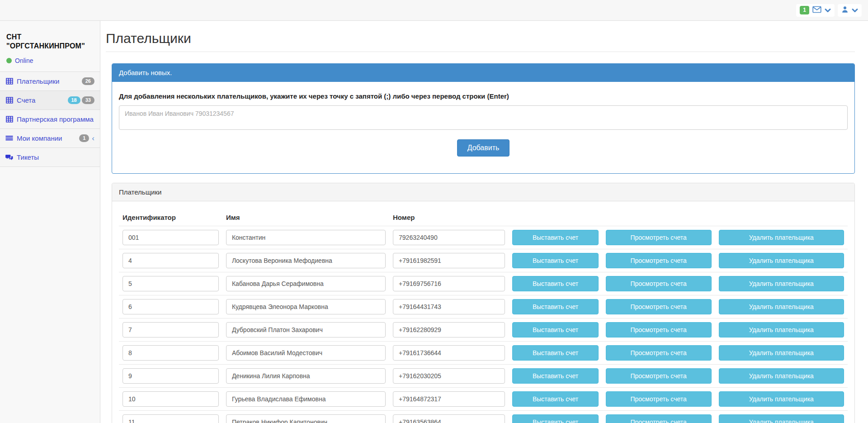  Describe the element at coordinates (483, 73) in the screenshot. I see `add-panel-heading: Добавить новых.` at that location.